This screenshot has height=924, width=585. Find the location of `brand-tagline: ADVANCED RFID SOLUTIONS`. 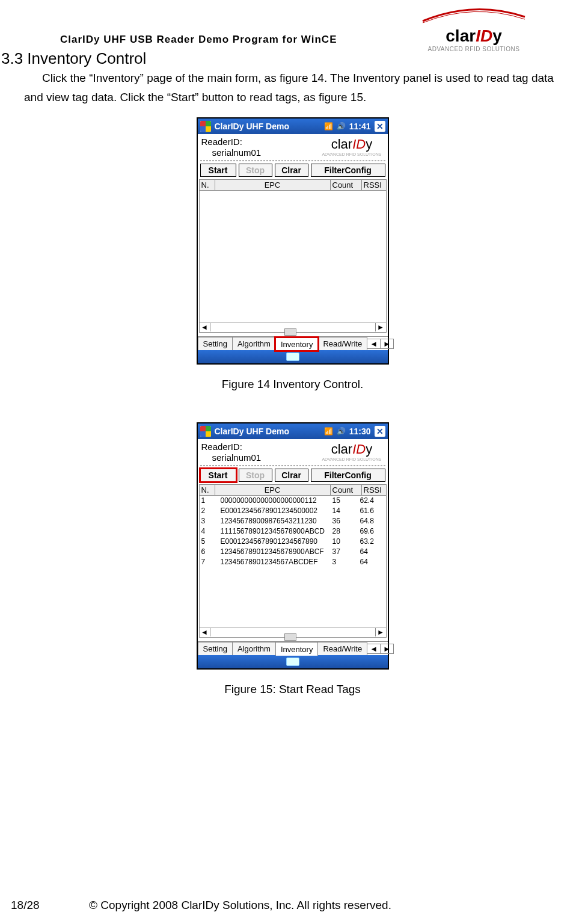

brand-tagline: ADVANCED RFID SOLUTIONS is located at coordinates (474, 49).